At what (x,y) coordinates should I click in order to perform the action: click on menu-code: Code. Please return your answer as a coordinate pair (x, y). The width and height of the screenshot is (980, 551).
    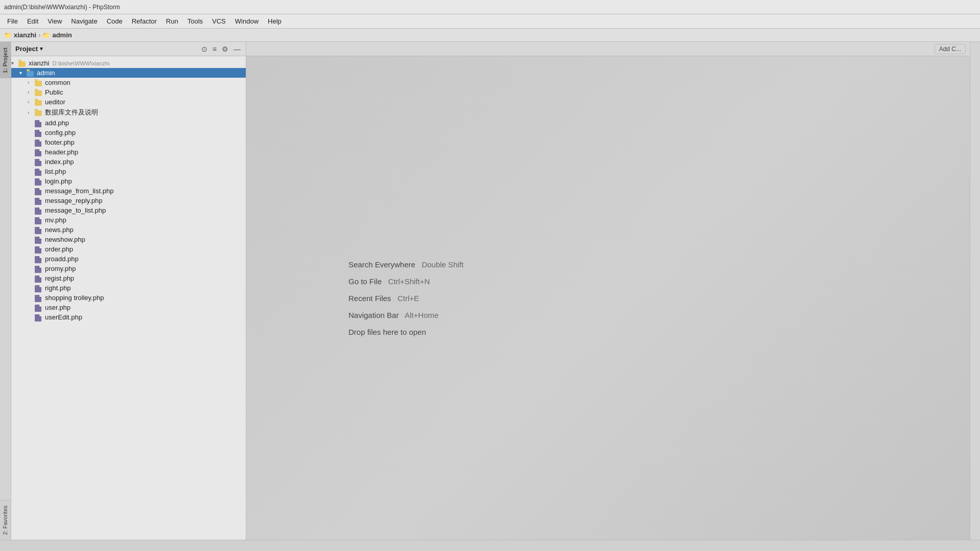
    Looking at the image, I should click on (114, 21).